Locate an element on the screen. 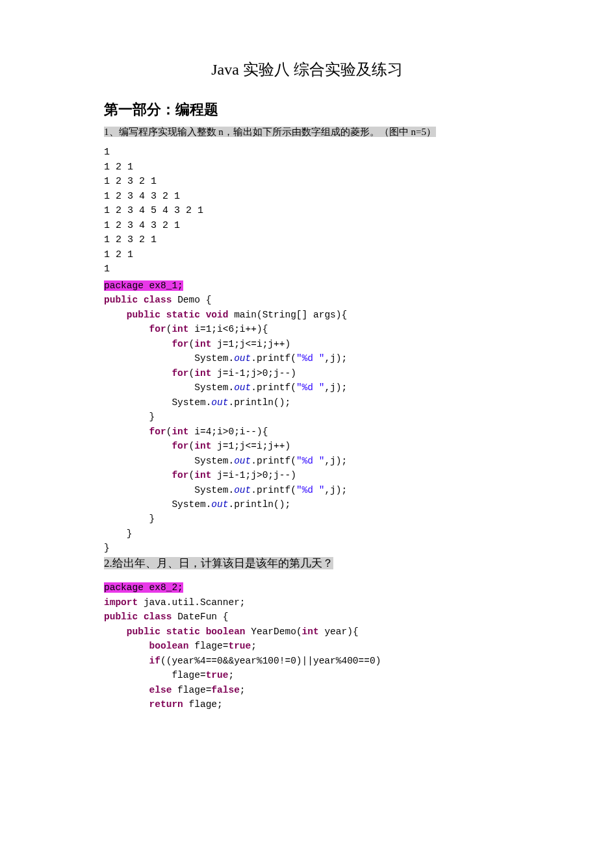 The image size is (614, 868). code-text: ((year%4==0&&year%100!=0)||year%400==0) is located at coordinates (270, 661).